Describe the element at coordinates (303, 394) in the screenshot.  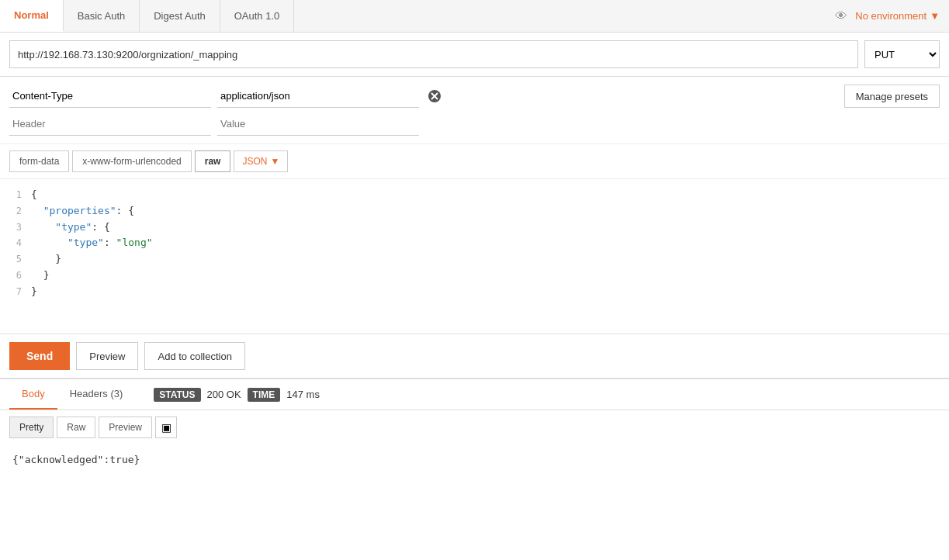
I see `time-value: 147 ms` at that location.